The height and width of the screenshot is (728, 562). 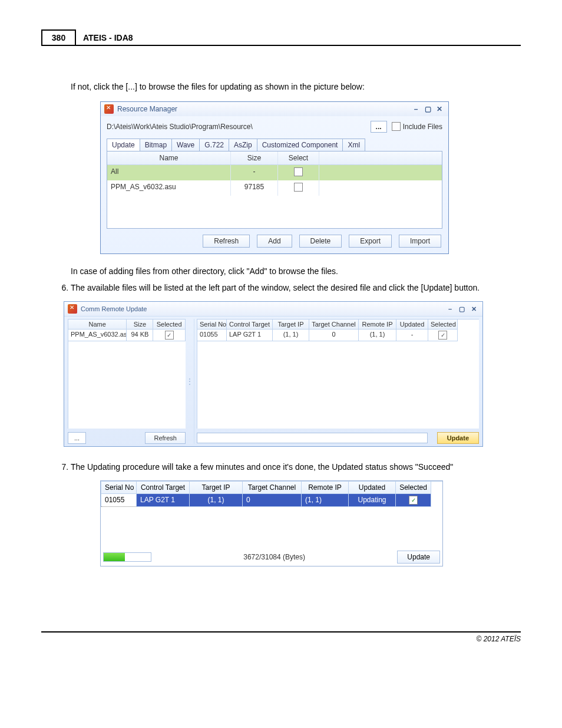 I want to click on include-files-option: Include Files, so click(x=417, y=126).